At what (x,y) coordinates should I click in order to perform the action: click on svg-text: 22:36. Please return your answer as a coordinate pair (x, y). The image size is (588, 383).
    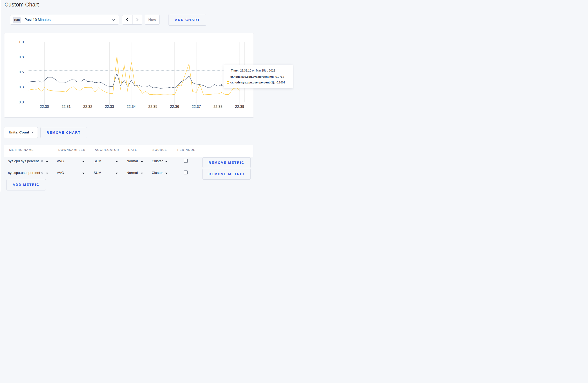
    Looking at the image, I should click on (174, 106).